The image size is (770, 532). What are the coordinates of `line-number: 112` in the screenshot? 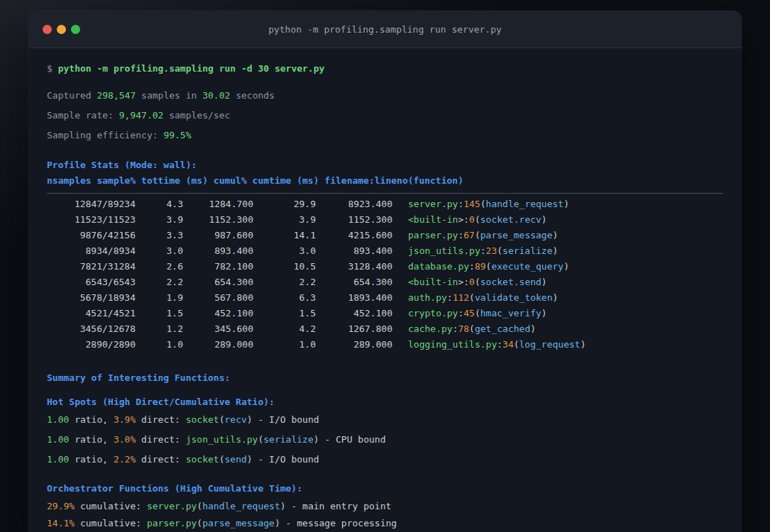 It's located at (461, 298).